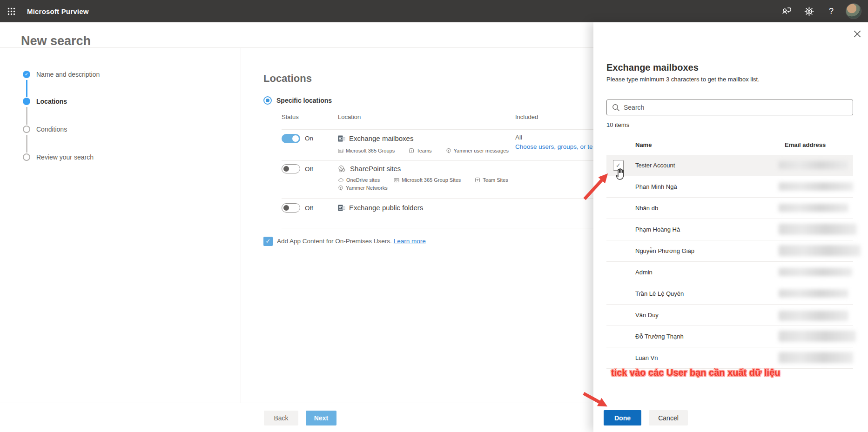 This screenshot has height=432, width=868. Describe the element at coordinates (363, 180) in the screenshot. I see `sub-location-label: OneDrive sites` at that location.